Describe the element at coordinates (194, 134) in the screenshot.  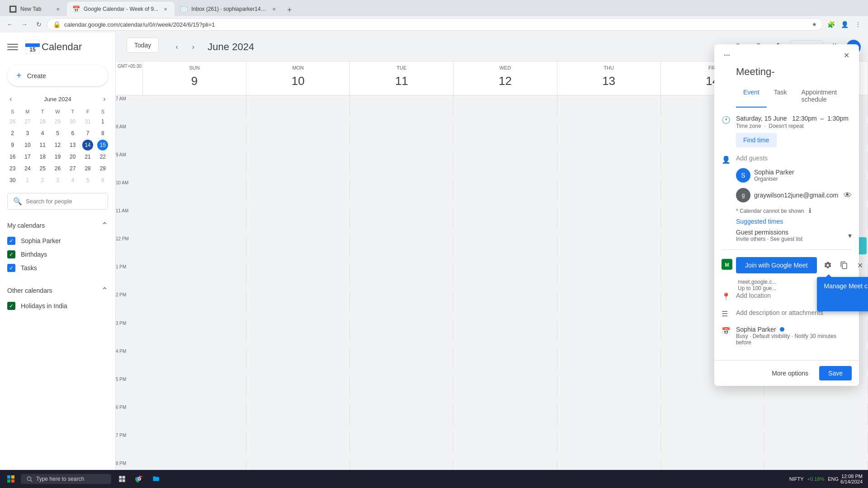
I see `cell-sun-8am` at that location.